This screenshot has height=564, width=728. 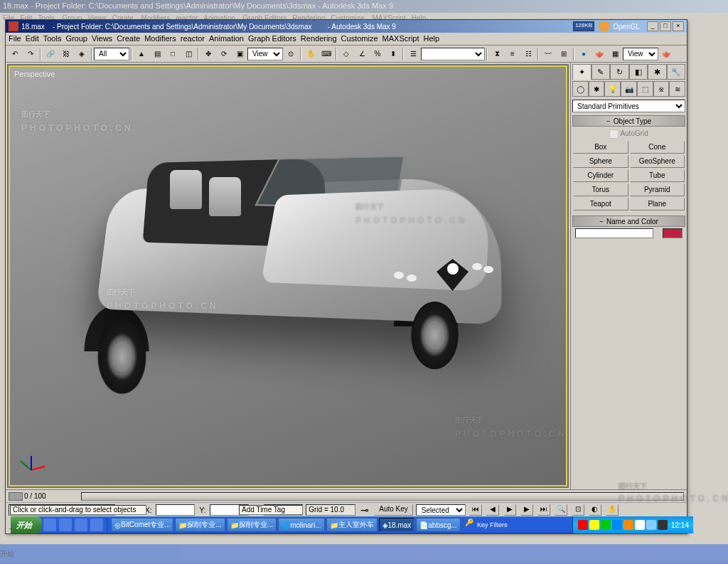 What do you see at coordinates (548, 54) in the screenshot?
I see `curve-editor-button: 〰` at bounding box center [548, 54].